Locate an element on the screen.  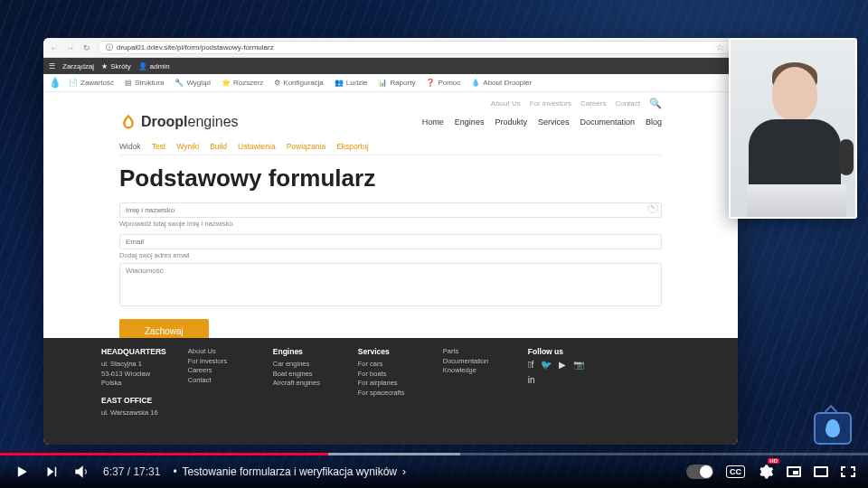
drupal-toolbar: 💧 📄 Zawartość ▤ Struktura 🔧 Wygląd ⭐ Roz… is located at coordinates (391, 83).